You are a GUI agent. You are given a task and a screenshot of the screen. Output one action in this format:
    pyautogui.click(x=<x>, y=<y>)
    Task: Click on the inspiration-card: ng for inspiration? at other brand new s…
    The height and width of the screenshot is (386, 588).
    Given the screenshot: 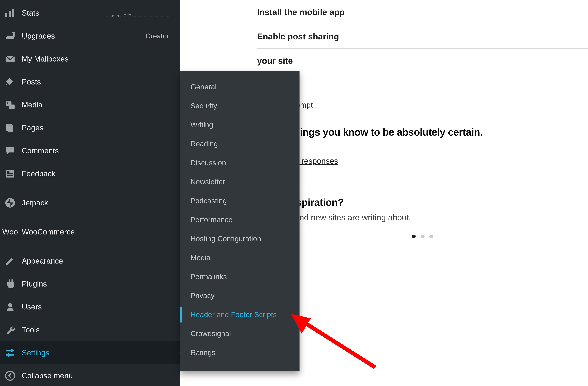 What is the action you would take?
    pyautogui.click(x=422, y=206)
    